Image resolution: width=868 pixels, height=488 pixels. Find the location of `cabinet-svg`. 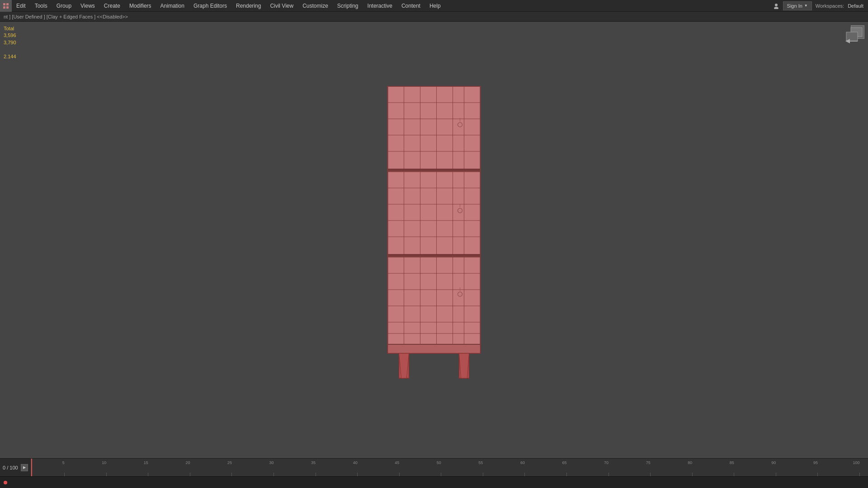

cabinet-svg is located at coordinates (434, 231).